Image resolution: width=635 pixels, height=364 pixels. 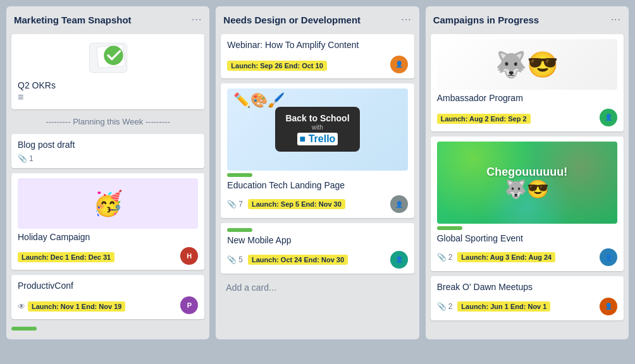 I want to click on productivconf-label: Launch: Nov 1 End: Nov 19, so click(x=77, y=306).